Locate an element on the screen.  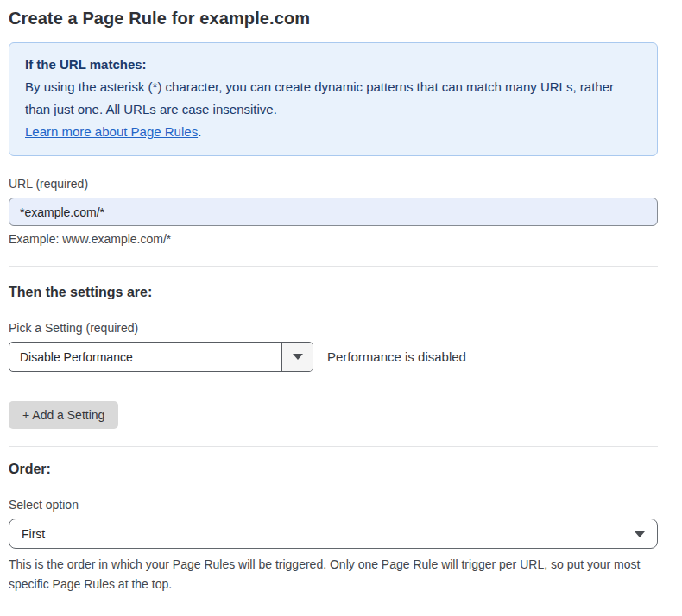
url-label: URL (required) is located at coordinates (333, 184).